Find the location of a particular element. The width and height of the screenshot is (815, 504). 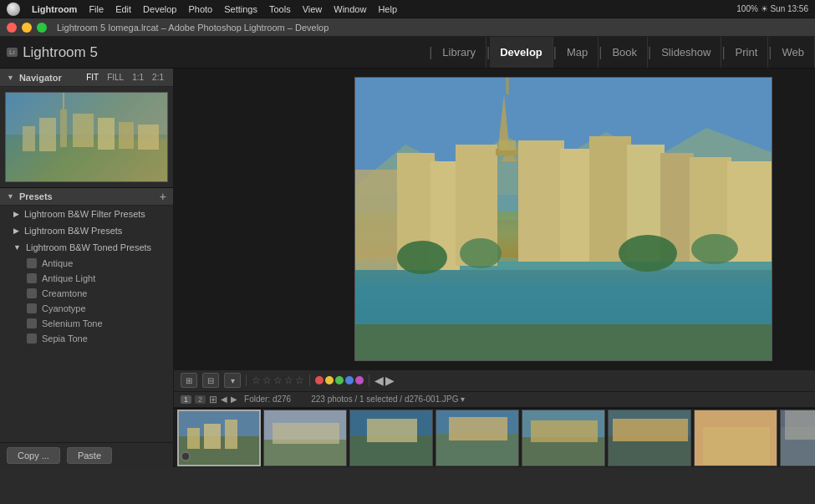

paste-button: Paste is located at coordinates (89, 456).